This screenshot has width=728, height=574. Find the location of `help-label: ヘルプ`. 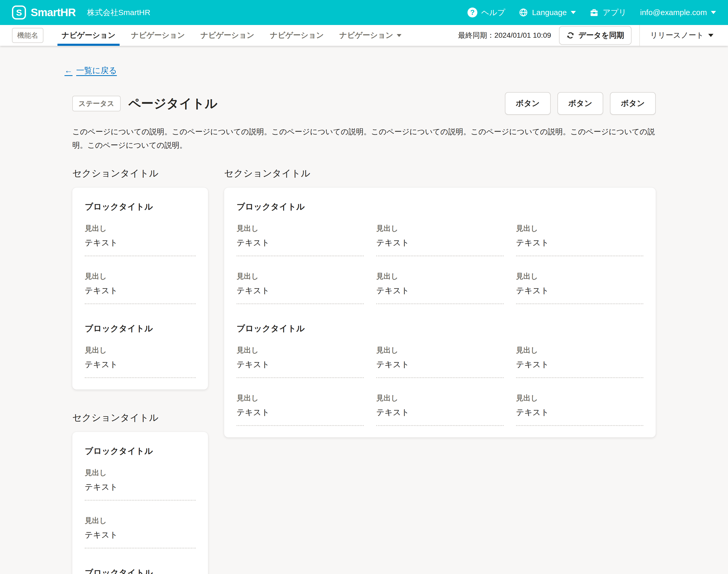

help-label: ヘルプ is located at coordinates (493, 13).